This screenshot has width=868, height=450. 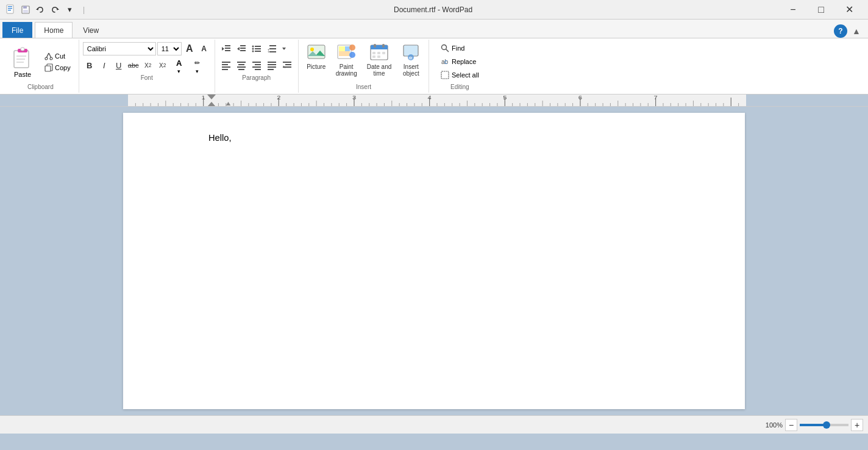 I want to click on clipboard-small-buttons: Cut Copy, so click(x=57, y=62).